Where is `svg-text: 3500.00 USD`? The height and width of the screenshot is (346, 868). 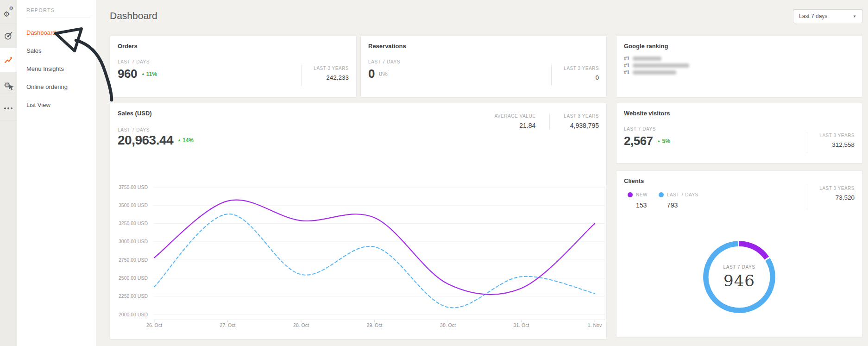
svg-text: 3500.00 USD is located at coordinates (133, 205).